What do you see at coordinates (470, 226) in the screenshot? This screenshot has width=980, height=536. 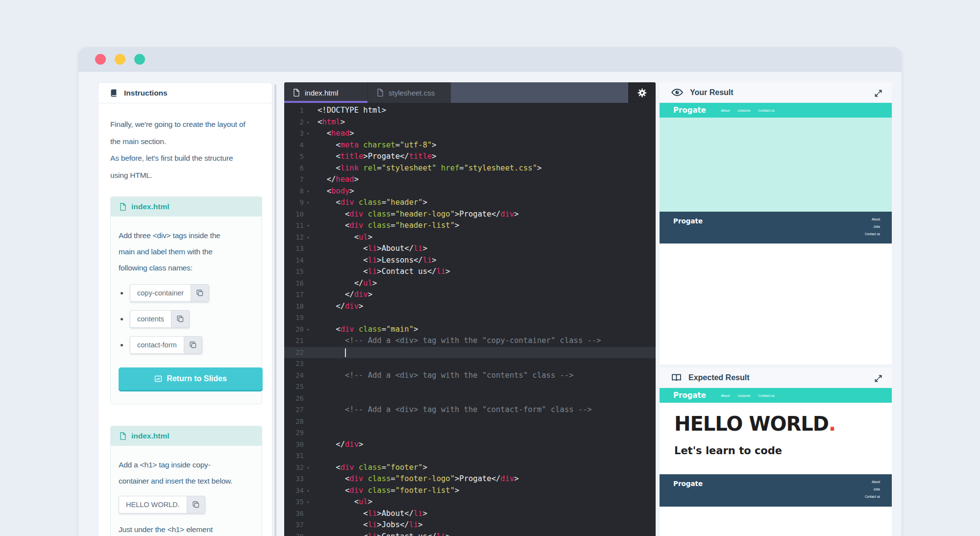 I see `code-line-11: 11▾ <div class="header-list">` at bounding box center [470, 226].